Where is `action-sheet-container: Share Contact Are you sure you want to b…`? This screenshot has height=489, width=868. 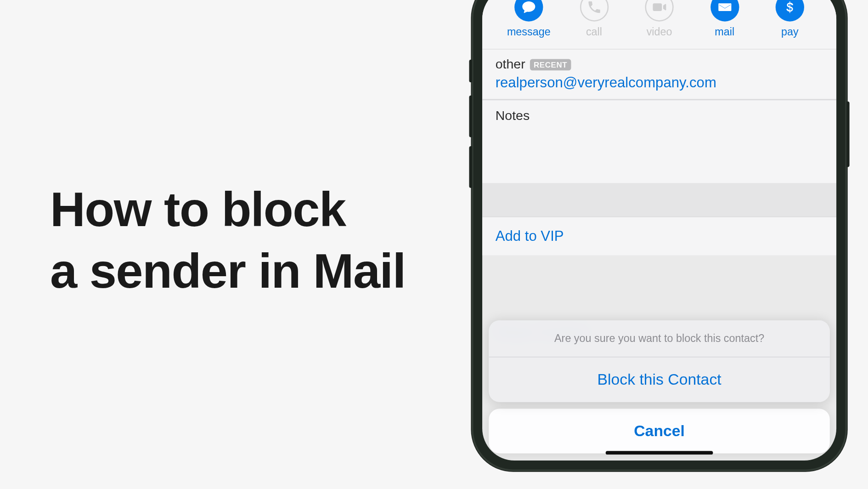
action-sheet-container: Share Contact Are you sure you want to b… is located at coordinates (659, 392).